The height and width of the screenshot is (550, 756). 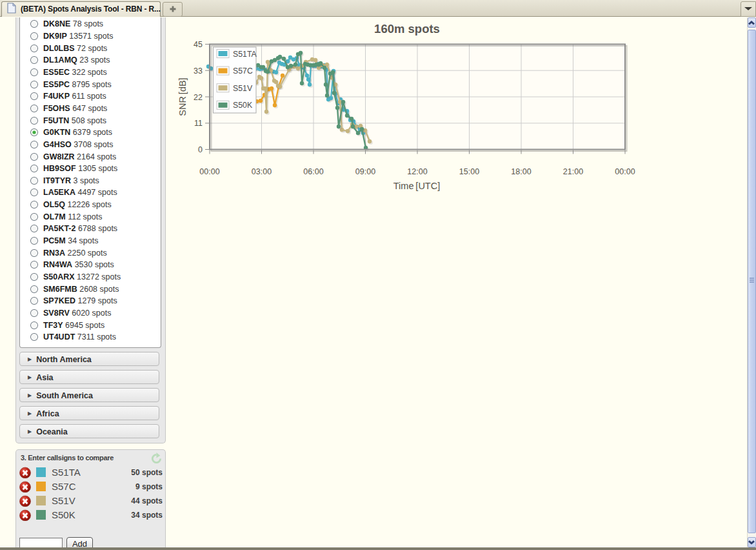 What do you see at coordinates (243, 88) in the screenshot?
I see `svg-text: S51V` at bounding box center [243, 88].